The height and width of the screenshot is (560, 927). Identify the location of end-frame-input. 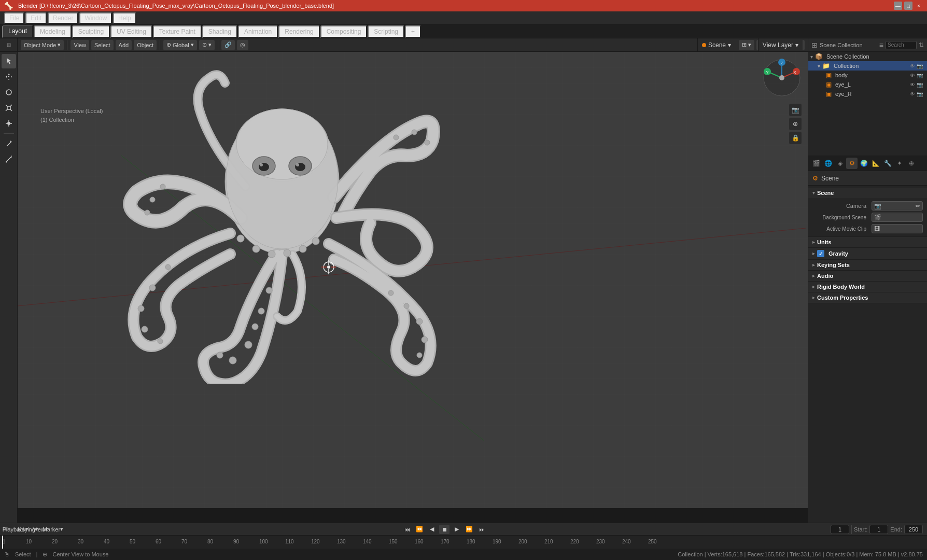
(914, 529).